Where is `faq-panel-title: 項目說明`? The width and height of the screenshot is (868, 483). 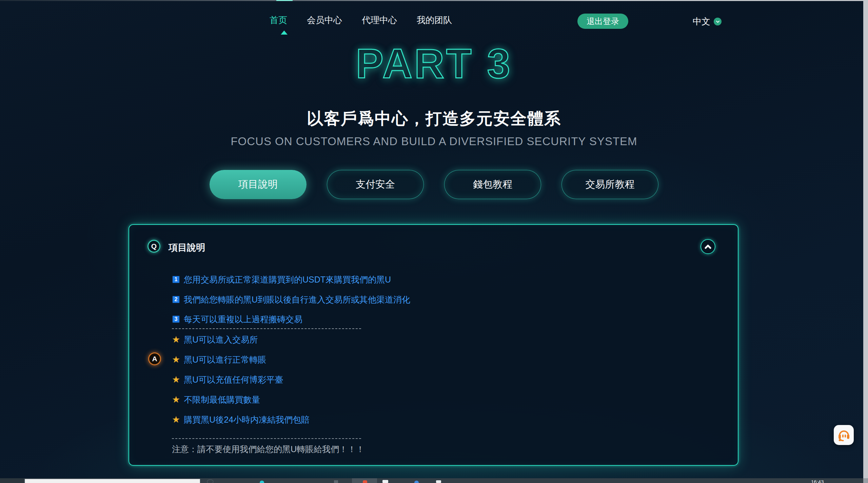
faq-panel-title: 項目說明 is located at coordinates (187, 248).